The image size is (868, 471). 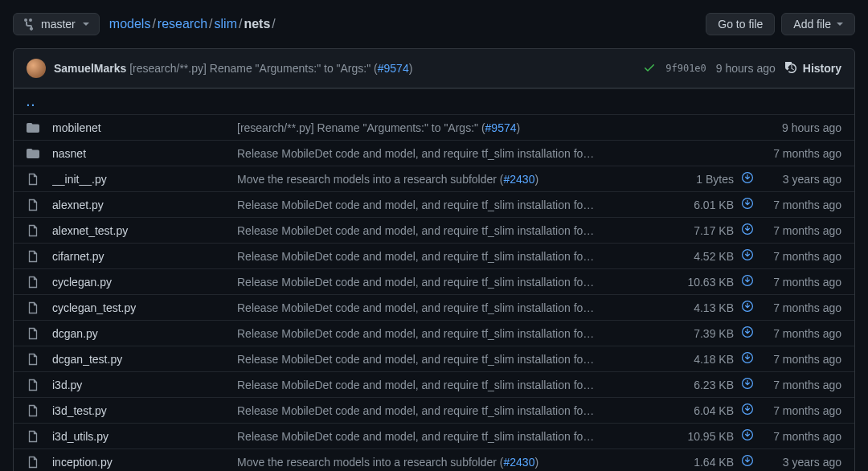 I want to click on file-size: 6.23 KB, so click(x=706, y=385).